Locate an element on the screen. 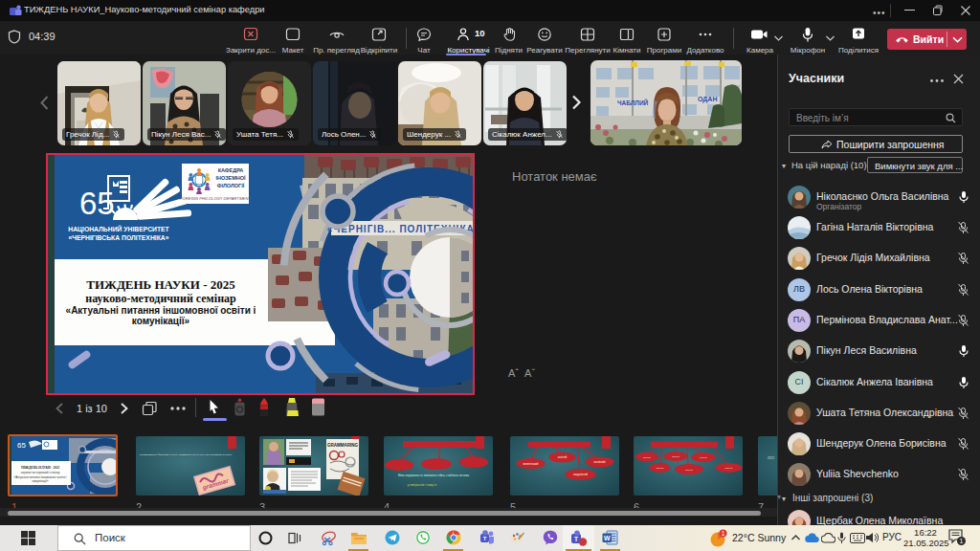  svg-text:Мова внутрішньо та зовнішньо с: Мова внутрішньо та зовнішньо стійка, ста… is located at coordinates (434, 475).